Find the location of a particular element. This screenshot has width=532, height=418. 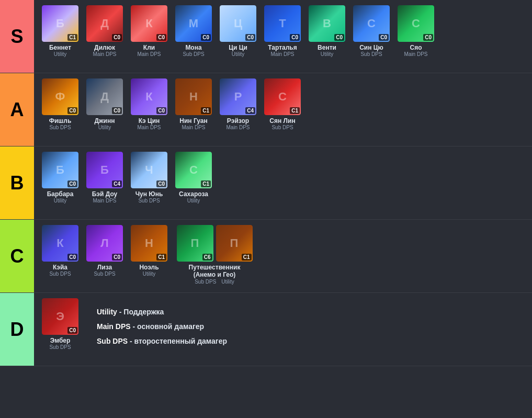

tier-label-d: D is located at coordinates (17, 330).